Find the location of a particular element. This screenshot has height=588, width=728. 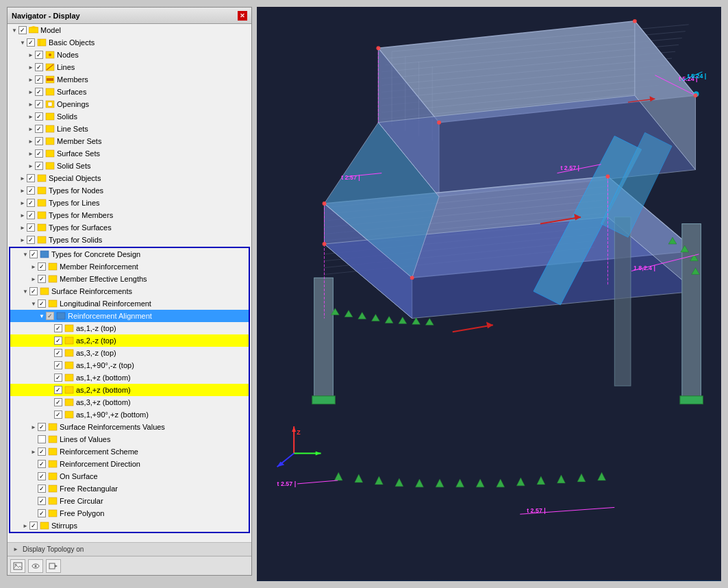

expand-arrow-solids is located at coordinates (31, 117).